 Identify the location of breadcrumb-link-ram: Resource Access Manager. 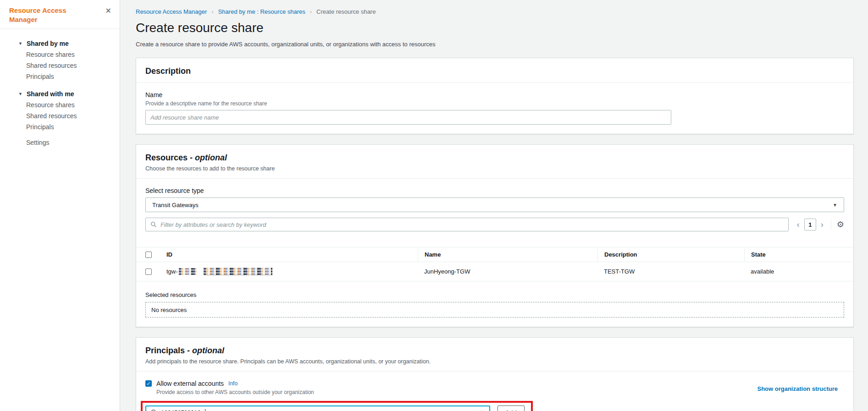
(171, 12).